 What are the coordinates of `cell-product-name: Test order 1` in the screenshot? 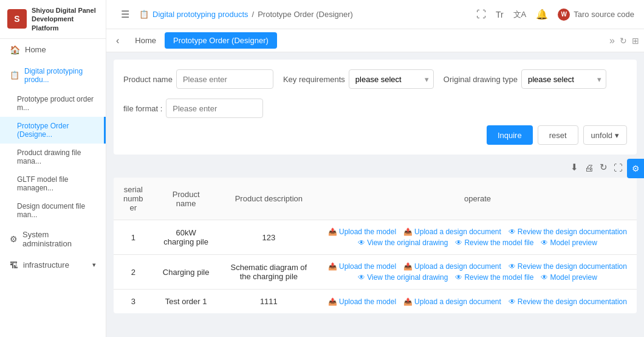 It's located at (186, 302).